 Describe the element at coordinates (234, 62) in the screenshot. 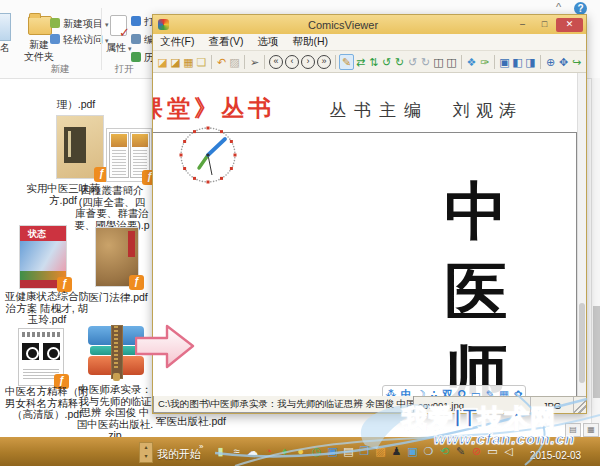

I see `browse-folder-icon: ▨` at that location.